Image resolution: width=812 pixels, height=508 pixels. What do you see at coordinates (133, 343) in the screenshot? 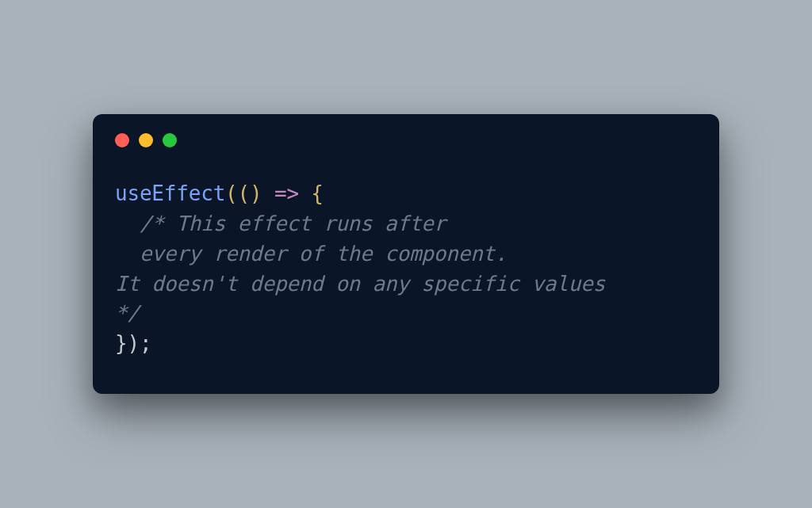
I see `closing: });` at bounding box center [133, 343].